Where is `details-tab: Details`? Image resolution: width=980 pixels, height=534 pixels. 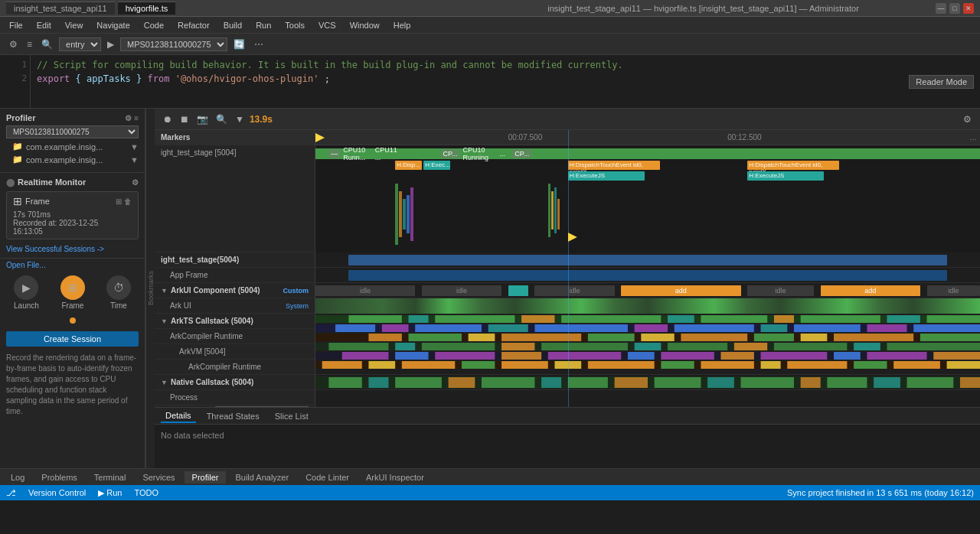 details-tab: Details is located at coordinates (178, 416).